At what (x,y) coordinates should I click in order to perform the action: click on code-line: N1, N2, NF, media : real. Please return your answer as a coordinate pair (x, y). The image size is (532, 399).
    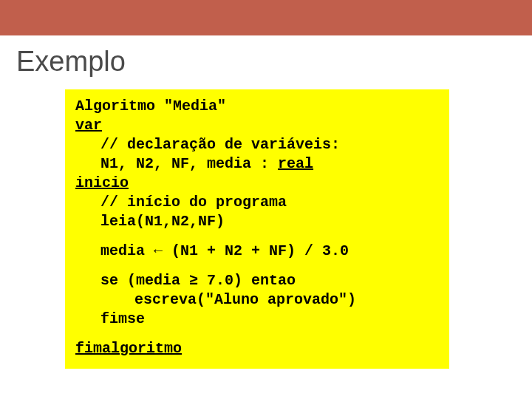
    Looking at the image, I should click on (257, 164).